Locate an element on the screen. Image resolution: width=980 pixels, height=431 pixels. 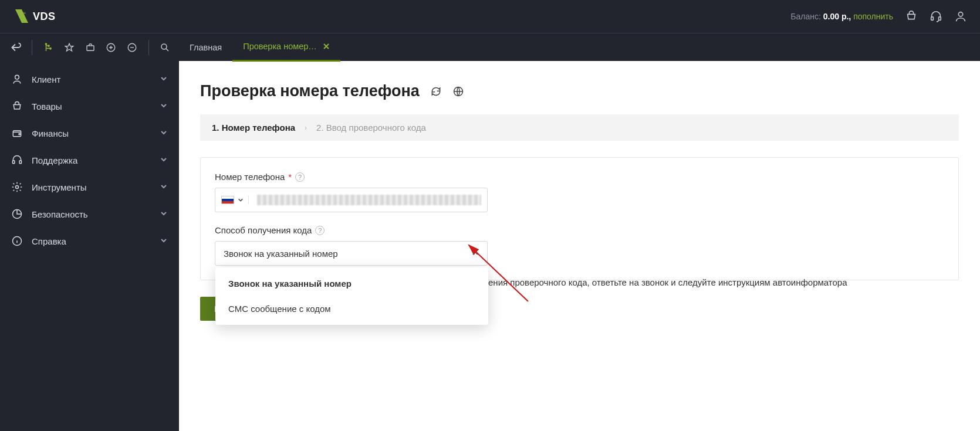
sidebar-item-label: Товары is located at coordinates (92, 107).